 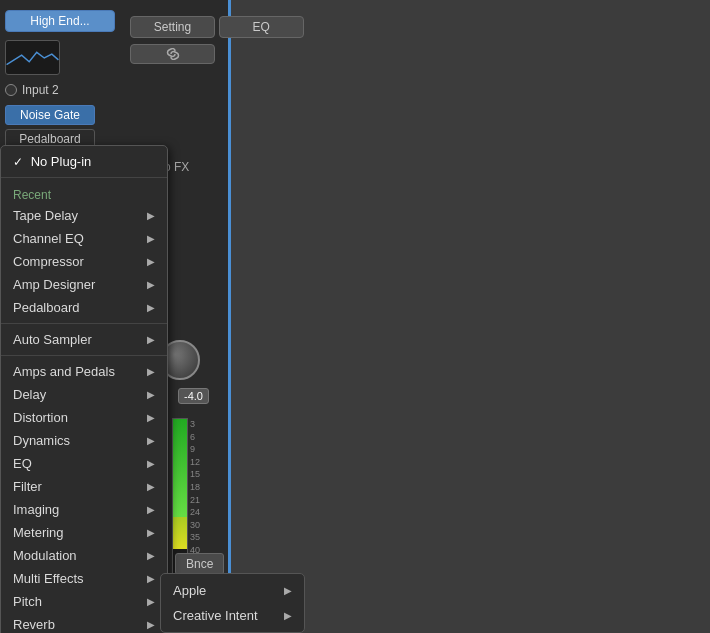 I want to click on top-controls: High End... Input 2 Noise Gate Pedalboar…, so click(x=60, y=80).